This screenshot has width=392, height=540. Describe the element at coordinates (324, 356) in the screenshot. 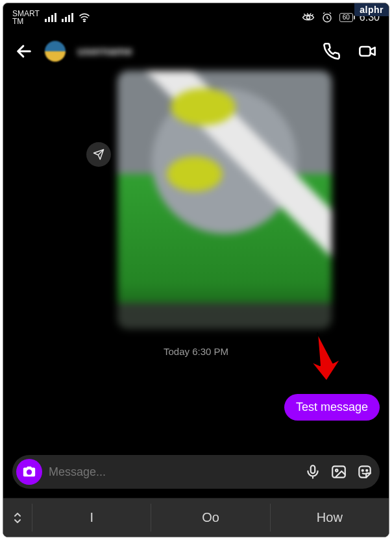

I see `annotation-arrow-icon` at that location.